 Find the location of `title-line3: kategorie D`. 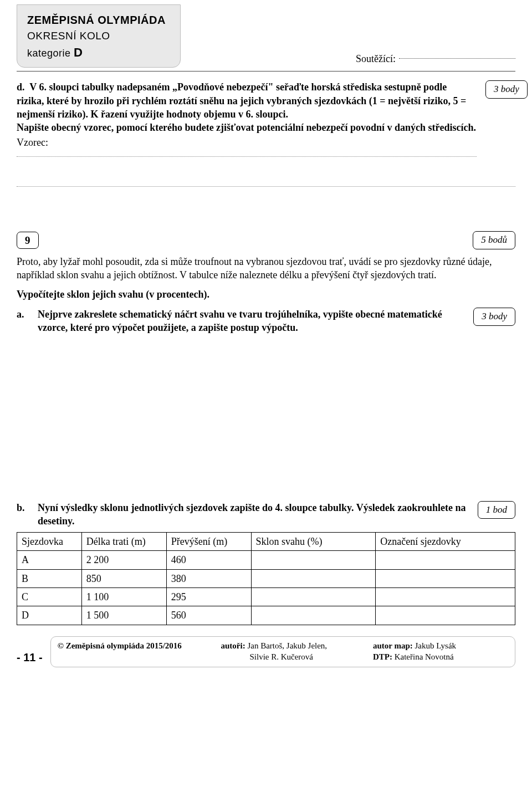

title-line3: kategorie D is located at coordinates (96, 53).